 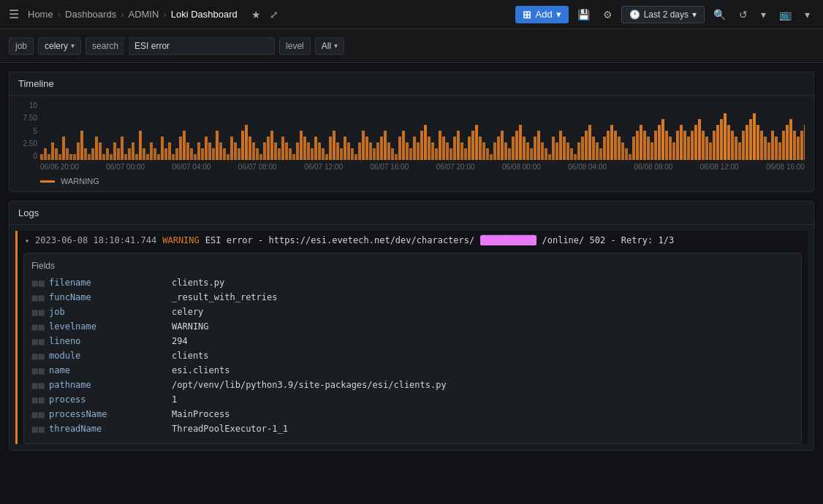 What do you see at coordinates (257, 167) in the screenshot?
I see `x-label-3: 06/07 08:00` at bounding box center [257, 167].